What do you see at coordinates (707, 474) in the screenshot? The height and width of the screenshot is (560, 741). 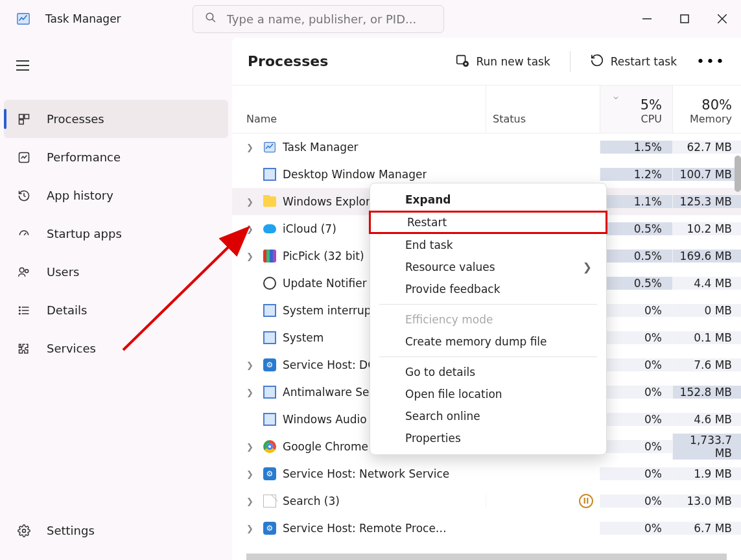 I see `process-memory-cell: 1.9 MB` at bounding box center [707, 474].